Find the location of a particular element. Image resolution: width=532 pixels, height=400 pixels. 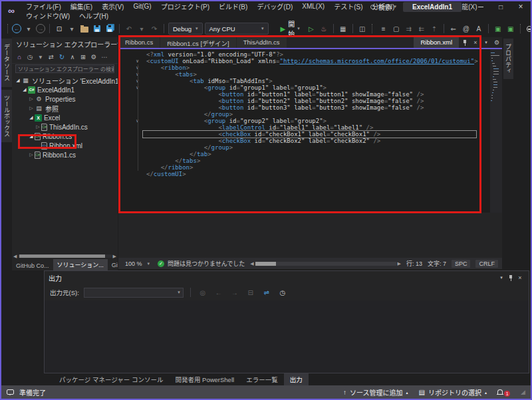

switch-views-icon: ⌂ is located at coordinates (19, 57).